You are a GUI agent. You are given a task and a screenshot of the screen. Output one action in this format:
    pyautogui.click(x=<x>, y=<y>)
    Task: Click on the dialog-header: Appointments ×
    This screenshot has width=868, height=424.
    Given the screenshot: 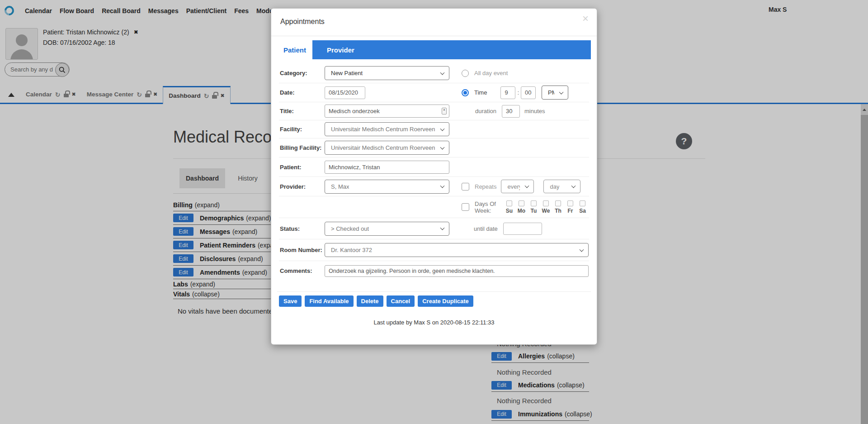 What is the action you would take?
    pyautogui.click(x=434, y=23)
    